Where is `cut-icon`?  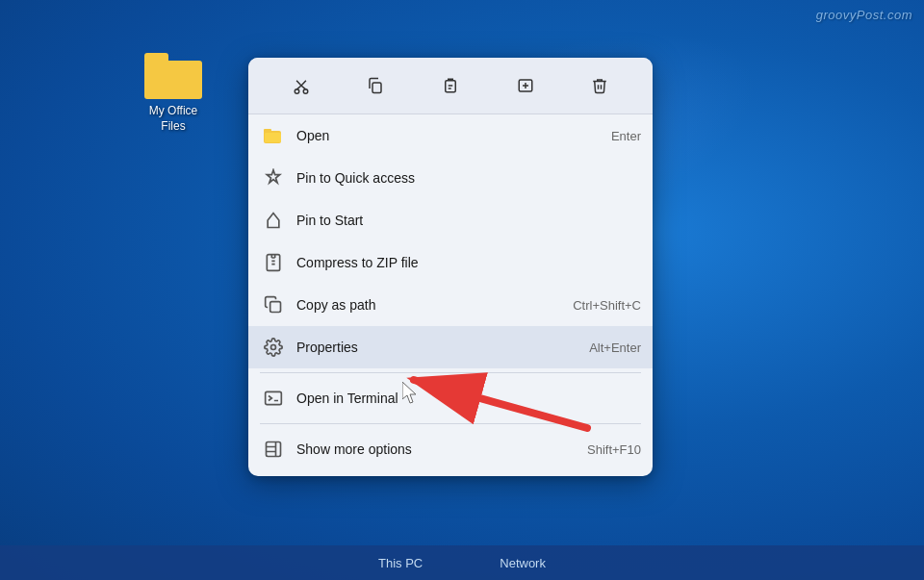 cut-icon is located at coordinates (301, 86).